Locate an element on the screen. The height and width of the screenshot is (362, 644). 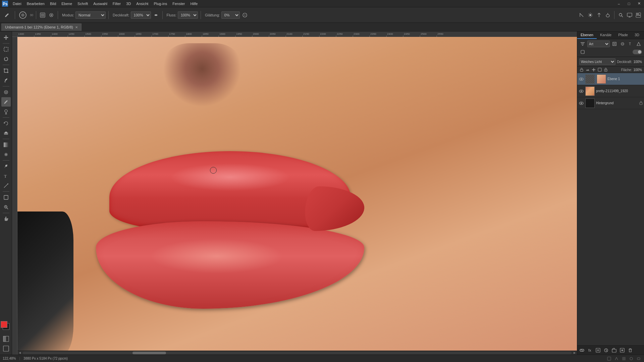
brush-tool is located at coordinates (6, 102).